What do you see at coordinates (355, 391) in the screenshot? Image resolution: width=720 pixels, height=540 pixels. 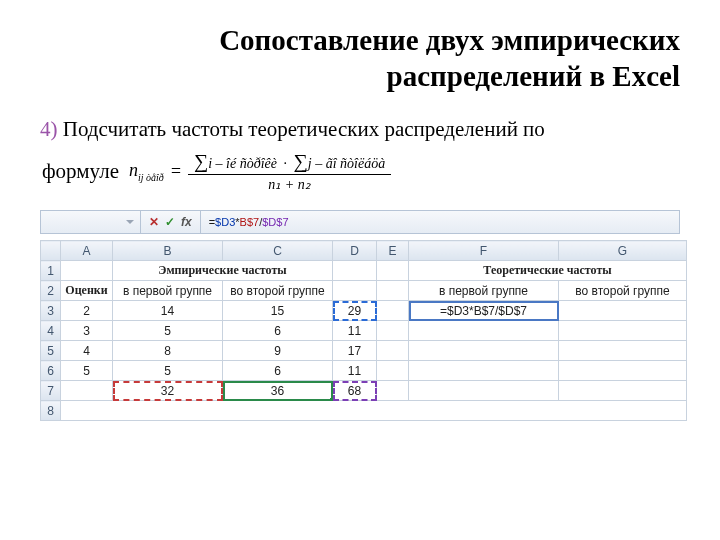 I see `cell-D7: 68` at bounding box center [355, 391].